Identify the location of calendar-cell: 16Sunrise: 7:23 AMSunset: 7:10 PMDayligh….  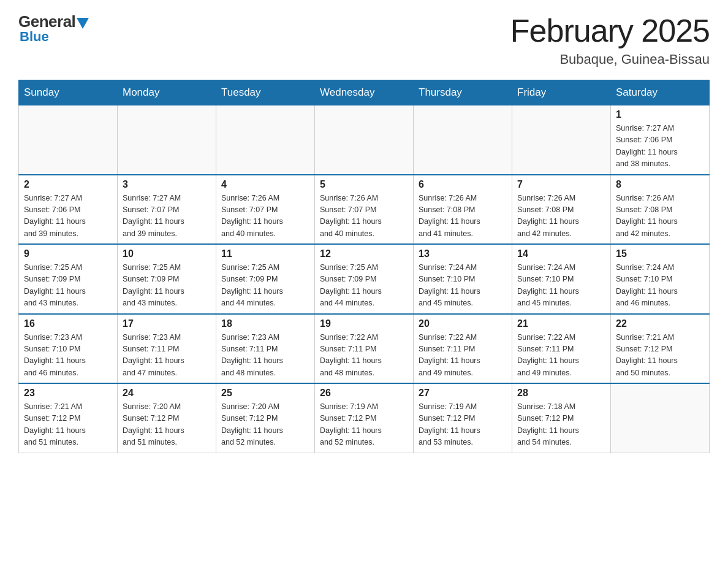
(69, 349).